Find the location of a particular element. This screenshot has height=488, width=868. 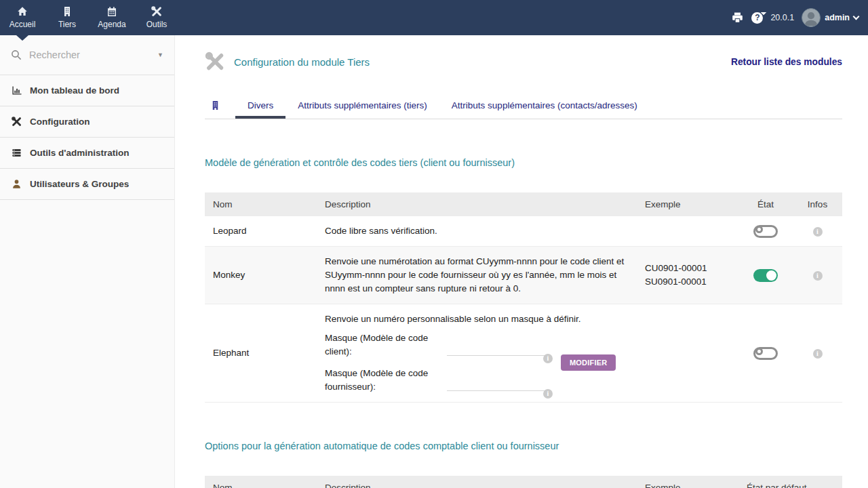

tab-attributs-tiers: Attributs supplémentaires (tiers) is located at coordinates (362, 110).